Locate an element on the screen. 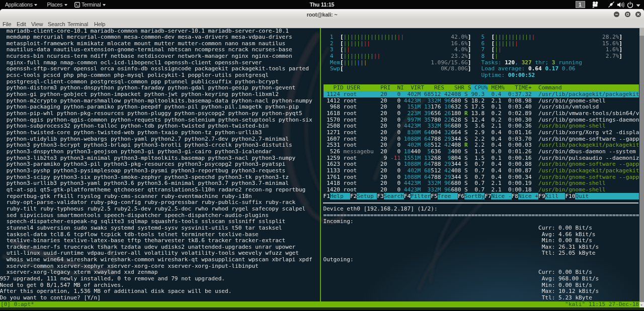  scrollbar-thumb is located at coordinates (642, 32).